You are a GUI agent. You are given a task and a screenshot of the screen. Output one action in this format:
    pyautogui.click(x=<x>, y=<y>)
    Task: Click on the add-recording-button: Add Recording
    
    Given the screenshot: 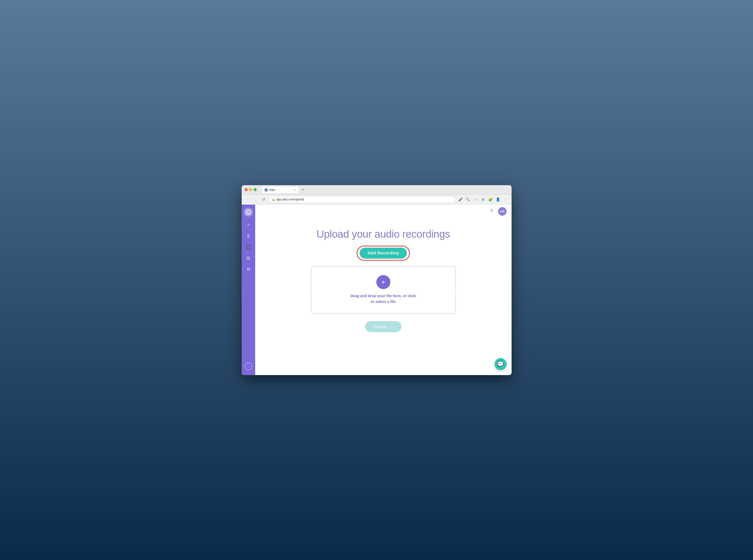 What is the action you would take?
    pyautogui.click(x=383, y=253)
    